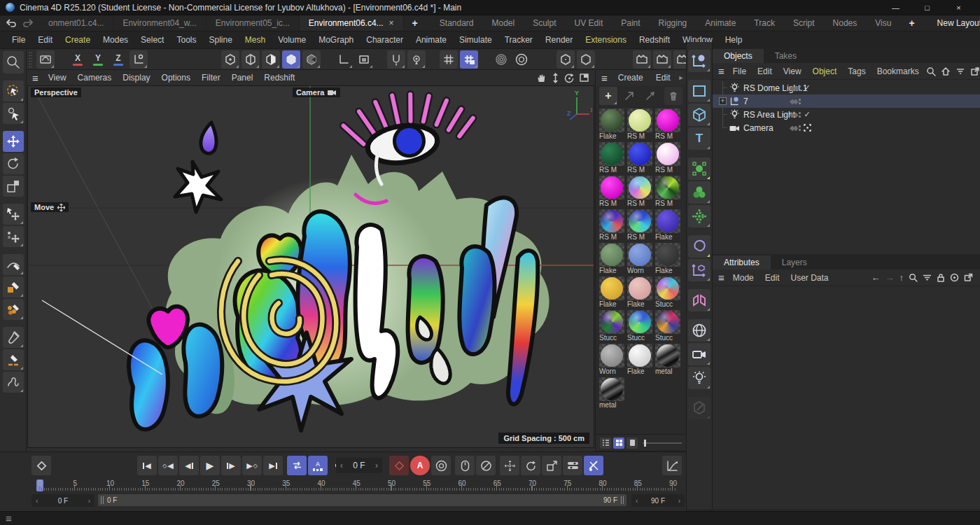  Describe the element at coordinates (699, 91) in the screenshot. I see `rectangle-spline-icon` at that location.